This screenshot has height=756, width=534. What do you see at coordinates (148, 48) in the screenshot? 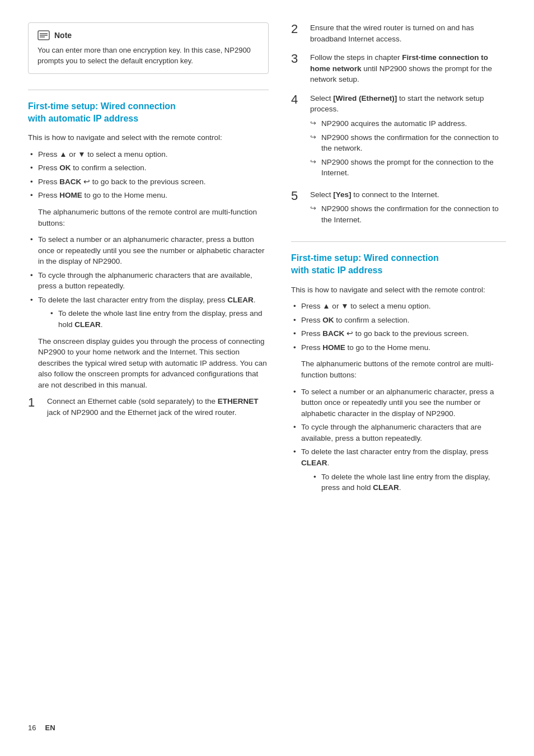
I see `note-box: Note You can enter more than one encrypt…` at bounding box center [148, 48].